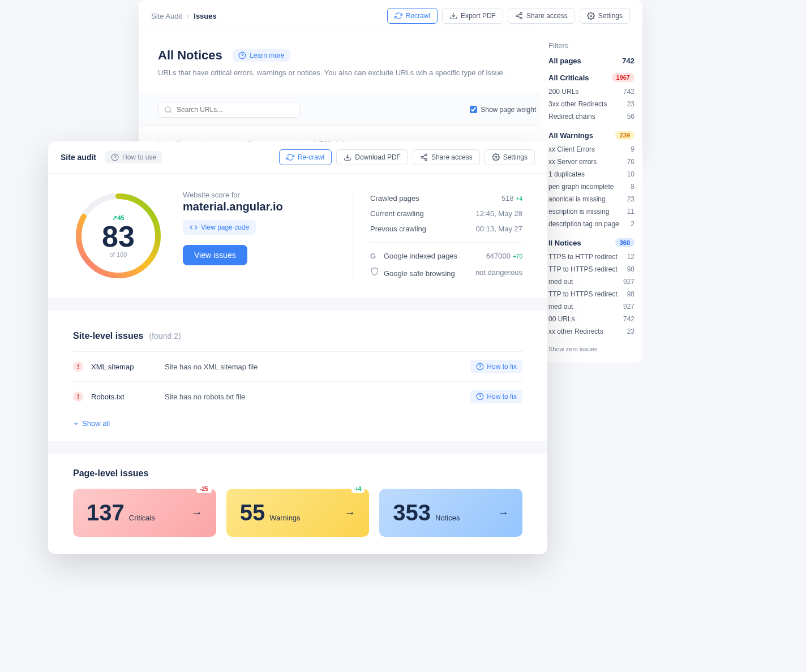 Image resolution: width=806 pixels, height=672 pixels. What do you see at coordinates (229, 110) in the screenshot?
I see `search-input-wrapper` at bounding box center [229, 110].